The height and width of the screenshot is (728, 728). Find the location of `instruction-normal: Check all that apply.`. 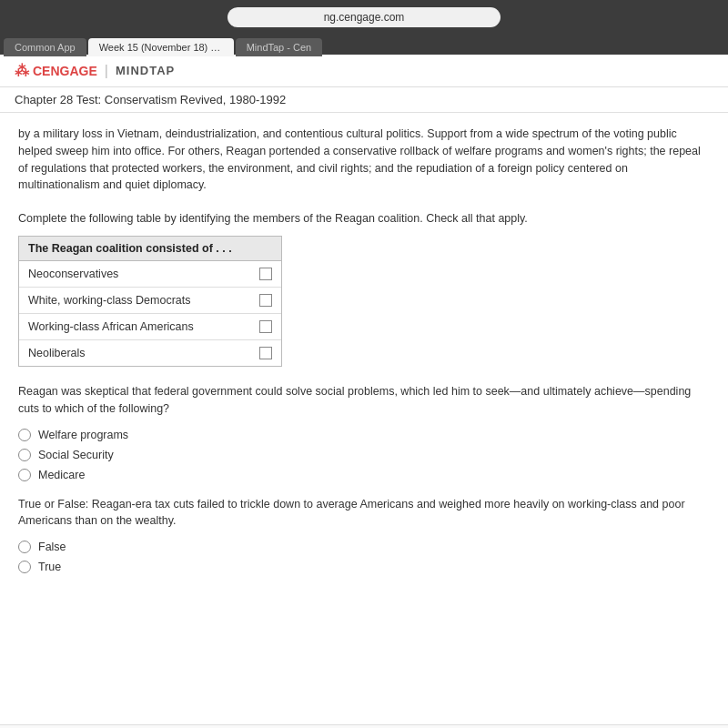

instruction-normal: Check all that apply. is located at coordinates (475, 218).